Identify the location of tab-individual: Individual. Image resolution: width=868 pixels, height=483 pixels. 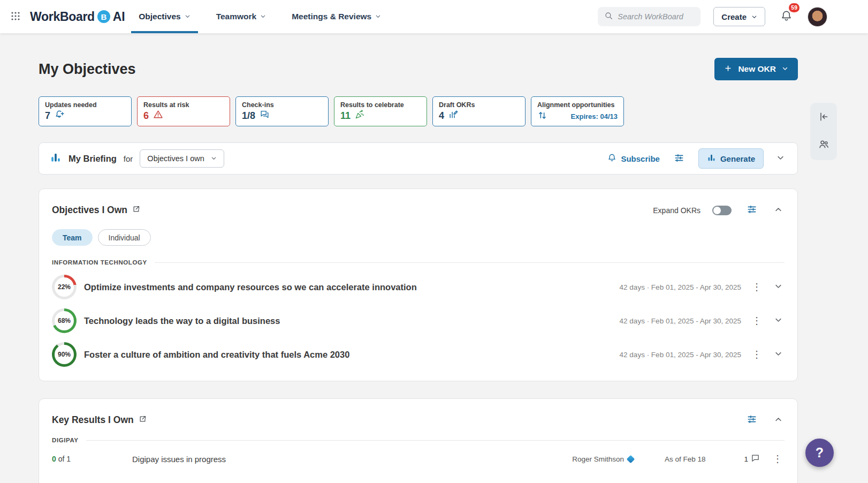
(124, 238).